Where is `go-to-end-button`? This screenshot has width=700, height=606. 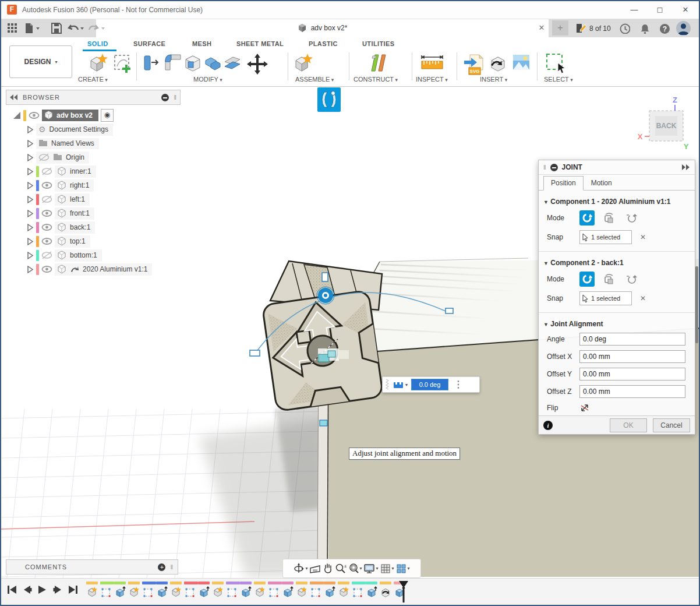 go-to-end-button is located at coordinates (73, 590).